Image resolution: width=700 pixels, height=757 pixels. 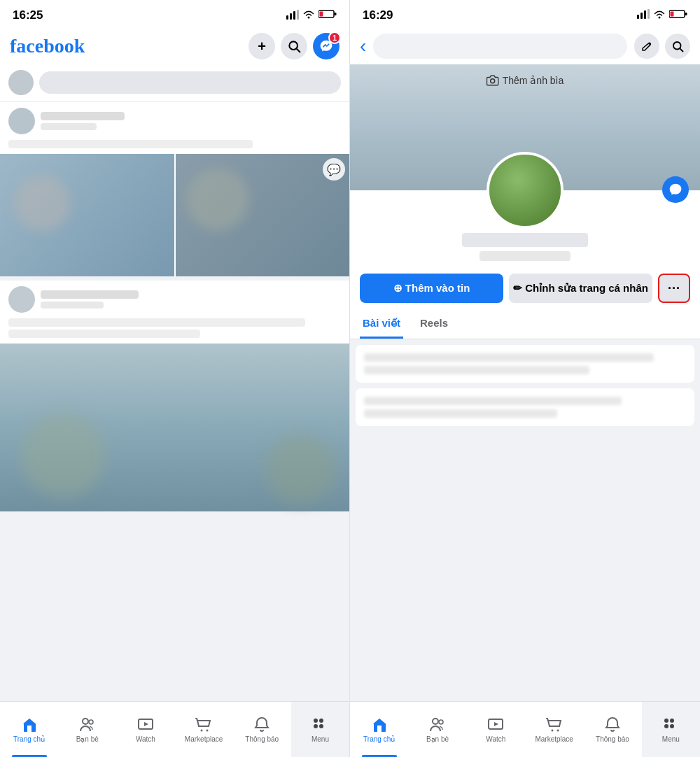 I want to click on search-icon, so click(x=294, y=46).